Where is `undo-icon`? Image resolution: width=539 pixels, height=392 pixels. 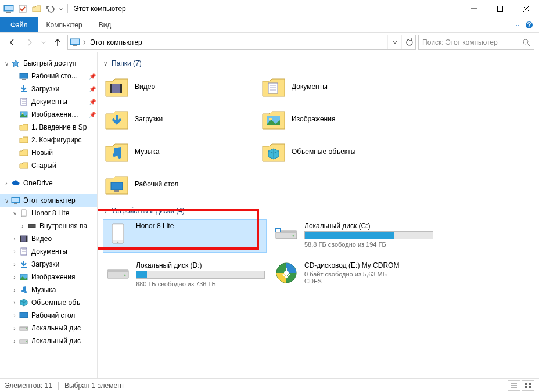
undo-icon is located at coordinates (51, 9).